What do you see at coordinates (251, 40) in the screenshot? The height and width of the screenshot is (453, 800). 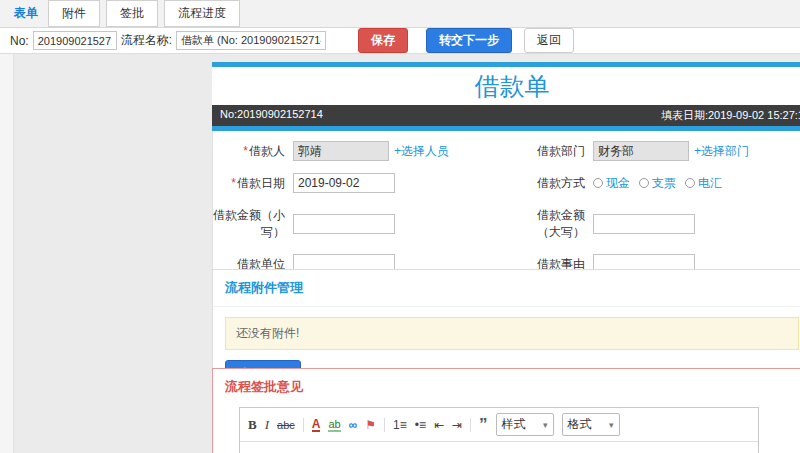 I see `process-name-input` at bounding box center [251, 40].